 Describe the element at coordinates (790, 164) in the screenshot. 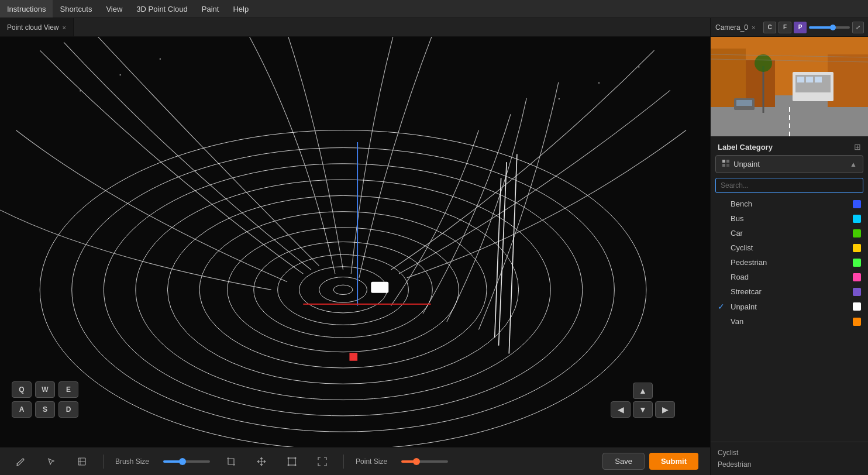

I see `label-category-dropdown: Unpaint ▲` at that location.